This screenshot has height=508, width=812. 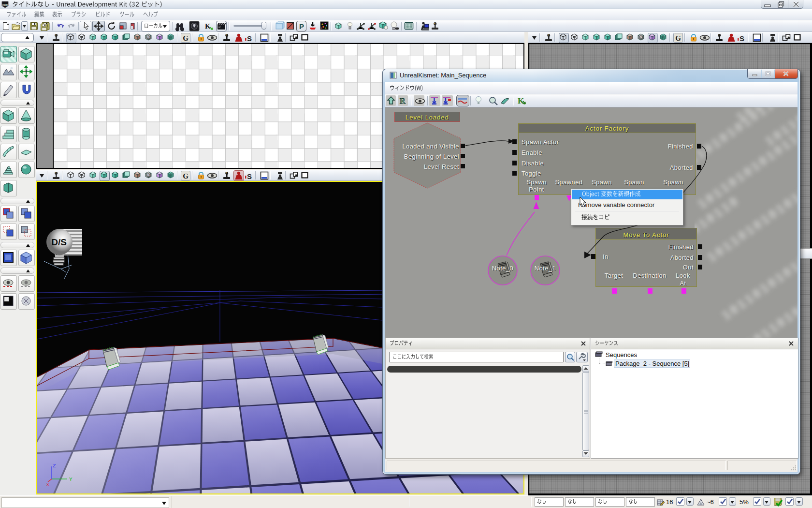 What do you see at coordinates (47, 485) in the screenshot?
I see `svg-text: x` at bounding box center [47, 485].